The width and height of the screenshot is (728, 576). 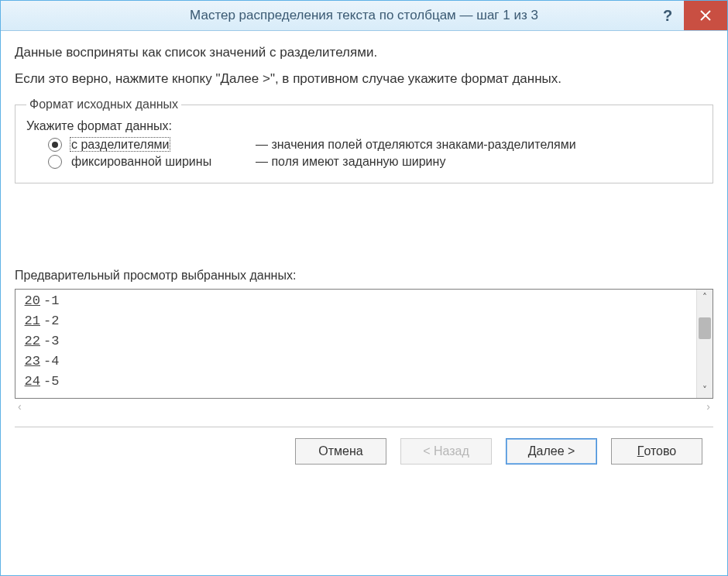 I want to click on button-bar: Отмена < Назад Далее > Готово, so click(x=364, y=451).